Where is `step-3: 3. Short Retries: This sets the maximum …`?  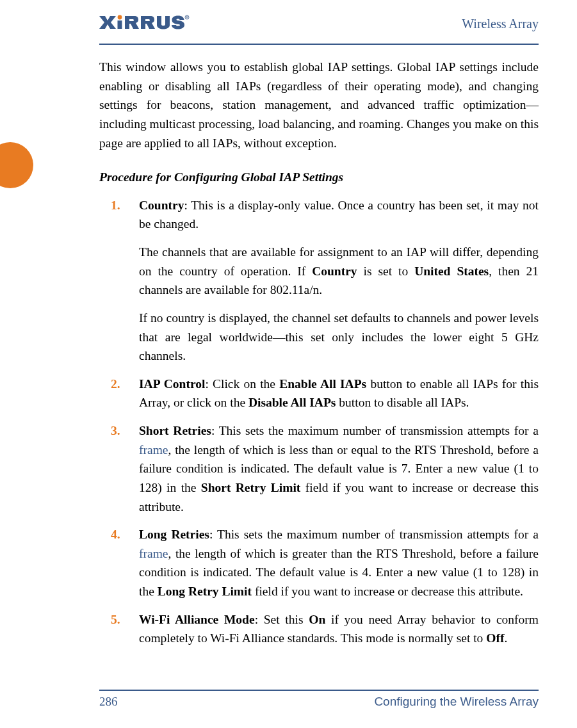
step-3: 3. Short Retries: This sets the maximum … is located at coordinates (339, 469).